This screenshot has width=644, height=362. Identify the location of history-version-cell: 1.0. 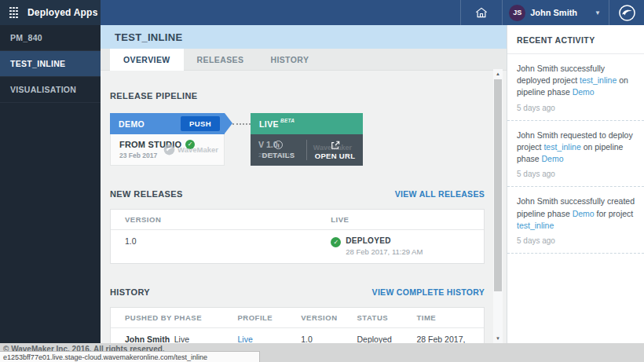
(328, 339).